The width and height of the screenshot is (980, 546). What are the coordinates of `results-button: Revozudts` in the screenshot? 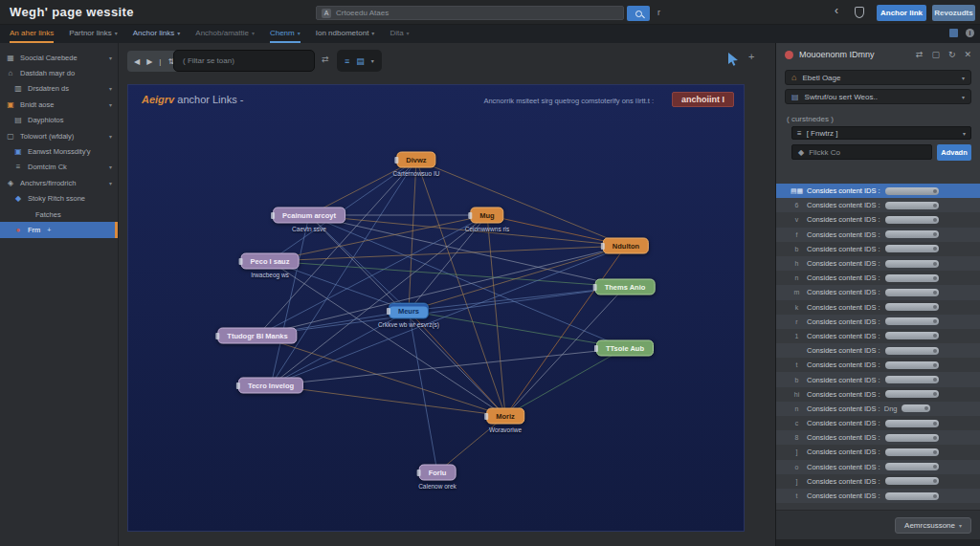 It's located at (953, 13).